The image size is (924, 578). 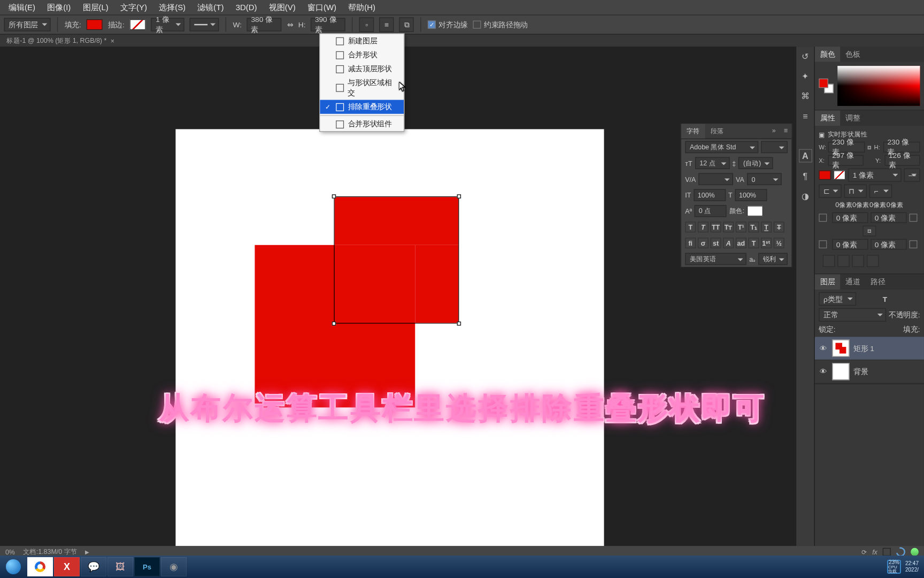 What do you see at coordinates (852, 283) in the screenshot?
I see `tab-channels: 通道` at bounding box center [852, 283].